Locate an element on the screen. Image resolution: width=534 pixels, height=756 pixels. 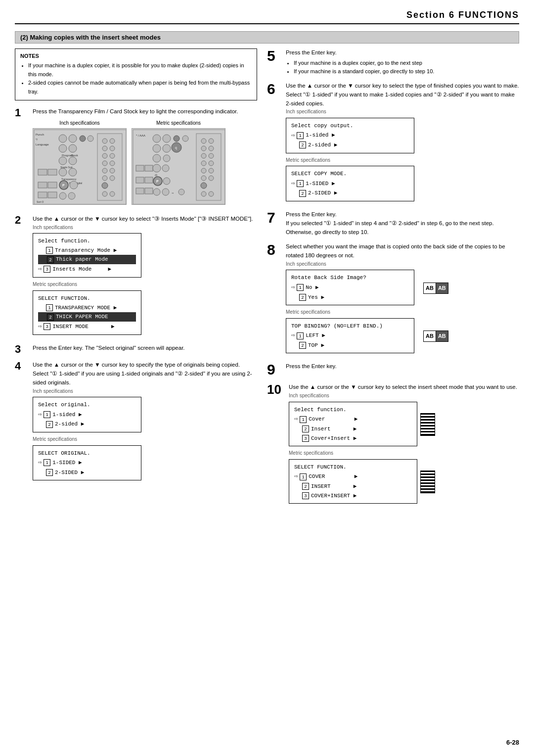
step-6-content: Use the ▲ cursor or the ▼ cursor key to … is located at coordinates (402, 143).